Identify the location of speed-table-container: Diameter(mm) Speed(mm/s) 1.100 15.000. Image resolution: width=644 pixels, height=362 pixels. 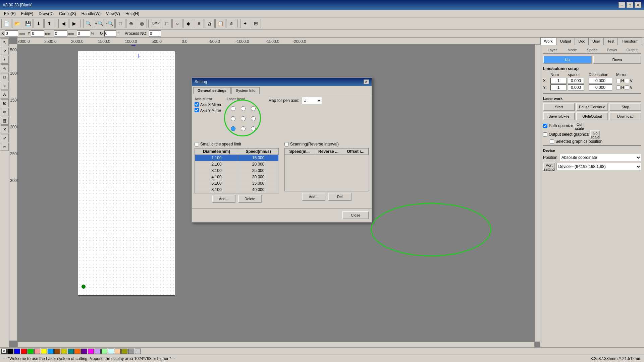
(237, 171).